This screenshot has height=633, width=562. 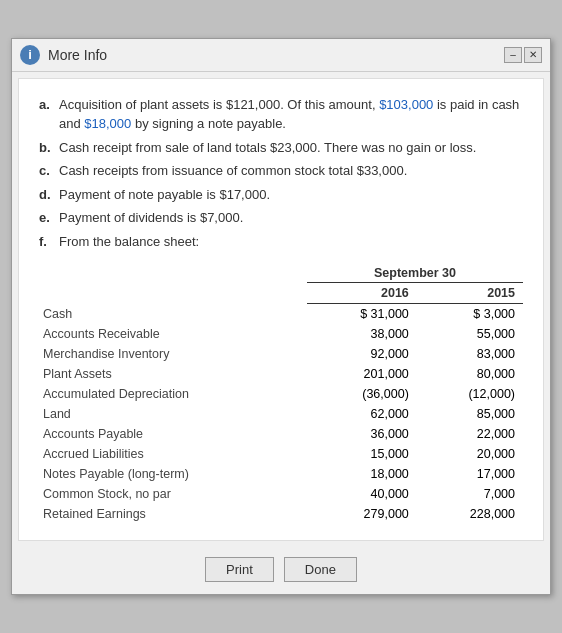 What do you see at coordinates (362, 334) in the screenshot?
I see `row-val1: 38,000` at bounding box center [362, 334].